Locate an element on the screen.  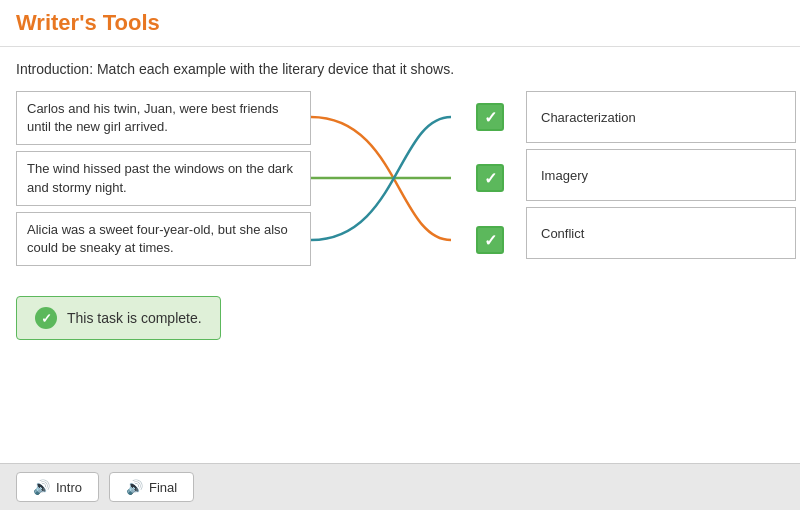
complete-area: ✓ This task is complete. is located at coordinates (400, 318).